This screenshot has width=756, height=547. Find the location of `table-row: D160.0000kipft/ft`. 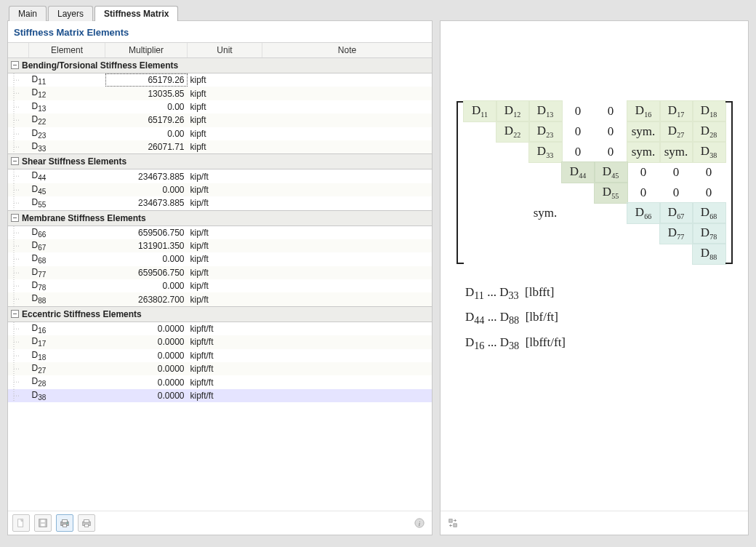

table-row: D160.0000kipft/ft is located at coordinates (220, 329).